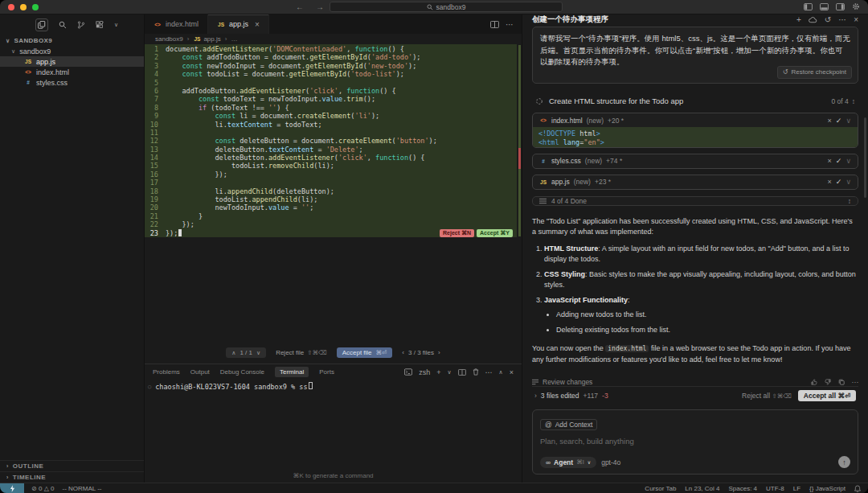 The image size is (868, 493). Describe the element at coordinates (320, 7) in the screenshot. I see `forward-arrow-icon: →` at that location.